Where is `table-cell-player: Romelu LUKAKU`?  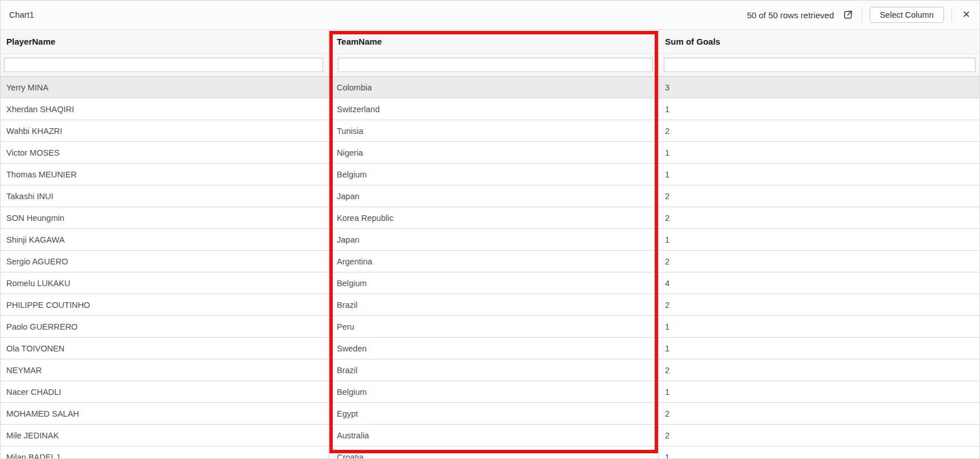
table-cell-player: Romelu LUKAKU is located at coordinates (165, 283).